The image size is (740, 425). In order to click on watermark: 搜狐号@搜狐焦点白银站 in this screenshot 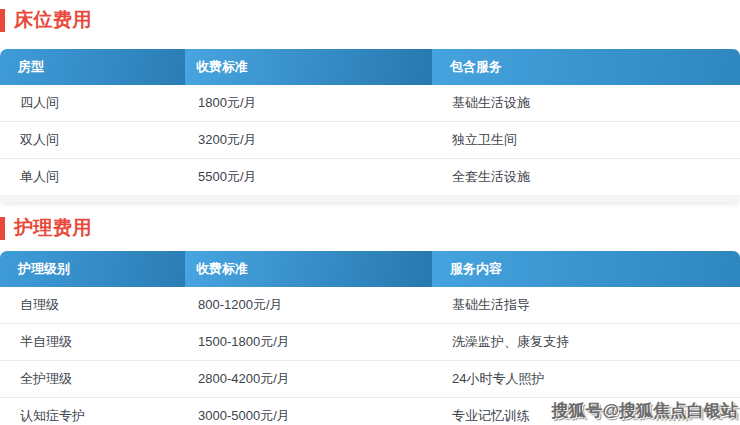, I will do `click(644, 410)`.